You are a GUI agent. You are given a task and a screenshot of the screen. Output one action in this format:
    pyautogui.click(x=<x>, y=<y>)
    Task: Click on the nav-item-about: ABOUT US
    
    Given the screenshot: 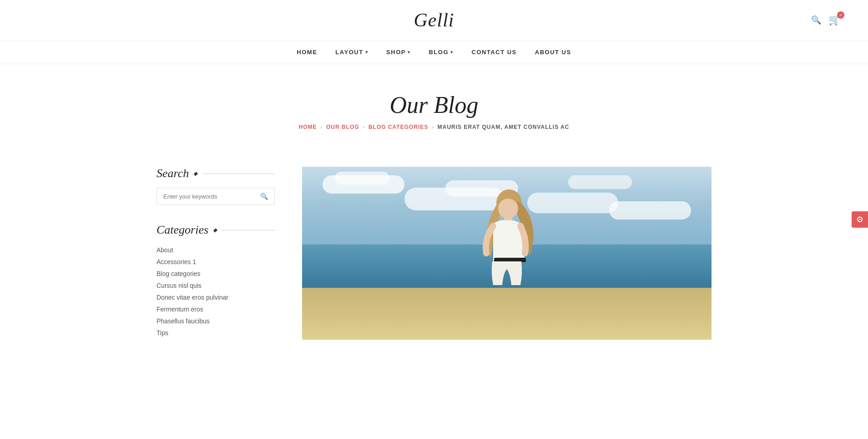 What is the action you would take?
    pyautogui.click(x=553, y=52)
    